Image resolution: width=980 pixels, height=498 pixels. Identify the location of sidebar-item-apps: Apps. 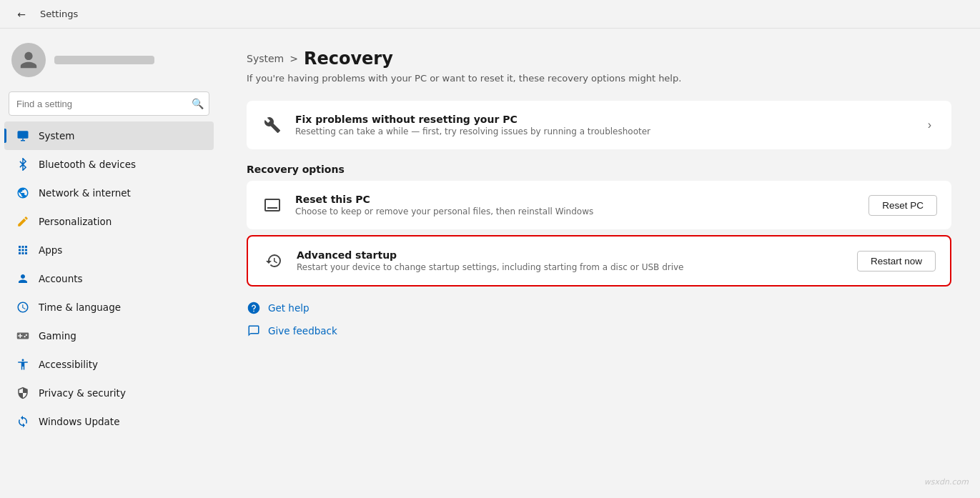
(109, 250).